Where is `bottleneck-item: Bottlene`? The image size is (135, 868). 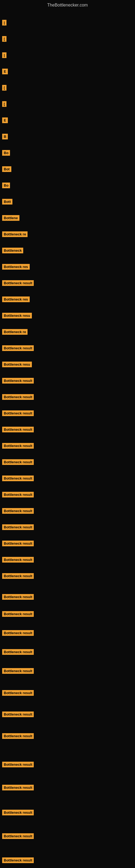 bottleneck-item: Bottlene is located at coordinates (11, 218).